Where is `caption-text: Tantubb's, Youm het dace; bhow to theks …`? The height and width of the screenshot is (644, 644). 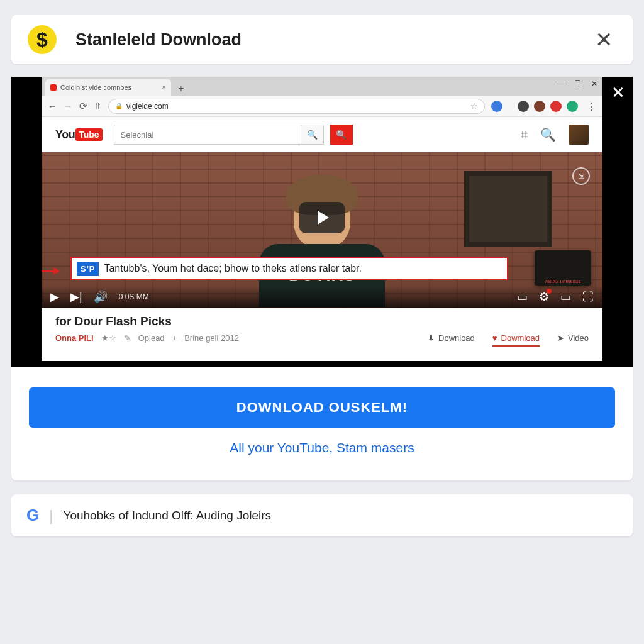
caption-text: Tantubb's, Youm het dace; bhow to theks … is located at coordinates (233, 269).